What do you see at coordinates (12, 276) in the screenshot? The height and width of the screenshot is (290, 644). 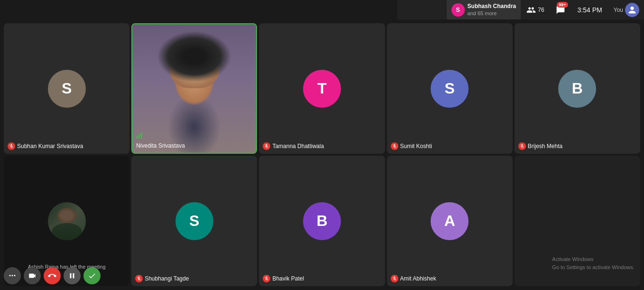 I see `more-options-button: ···` at bounding box center [12, 276].